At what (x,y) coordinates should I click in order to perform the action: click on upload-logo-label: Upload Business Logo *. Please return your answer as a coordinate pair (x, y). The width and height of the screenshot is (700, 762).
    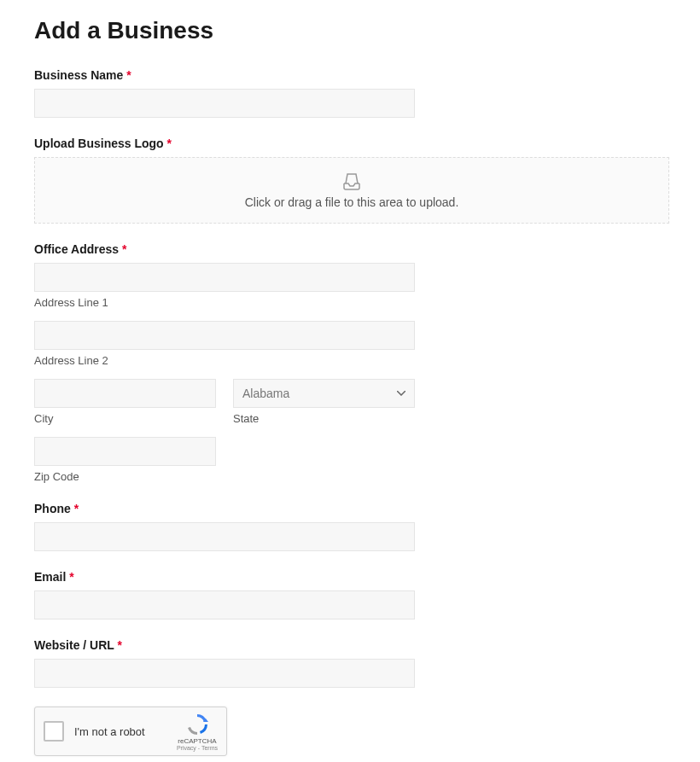
    Looking at the image, I should click on (350, 143).